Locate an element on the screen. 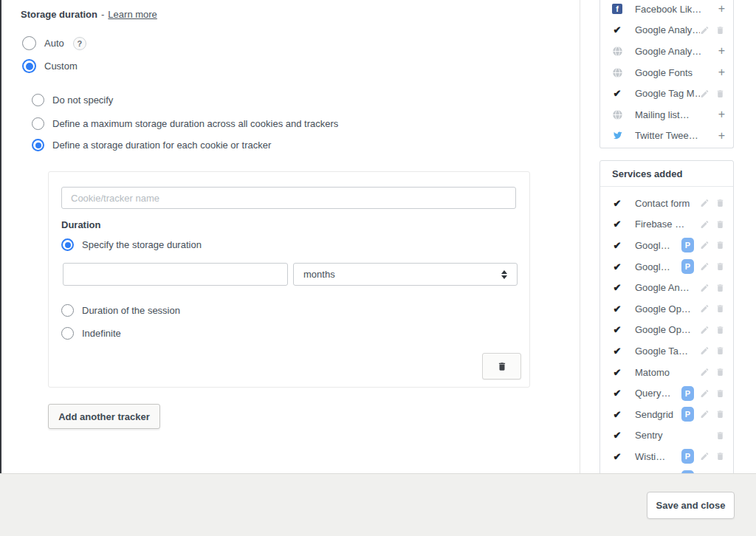  added-service-row: ✔Googl…P is located at coordinates (667, 245).